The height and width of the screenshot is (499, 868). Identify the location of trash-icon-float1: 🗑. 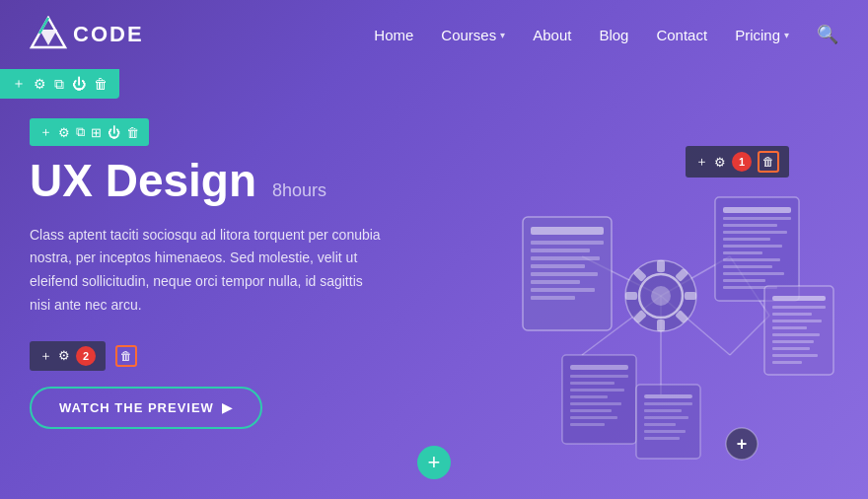
(768, 162).